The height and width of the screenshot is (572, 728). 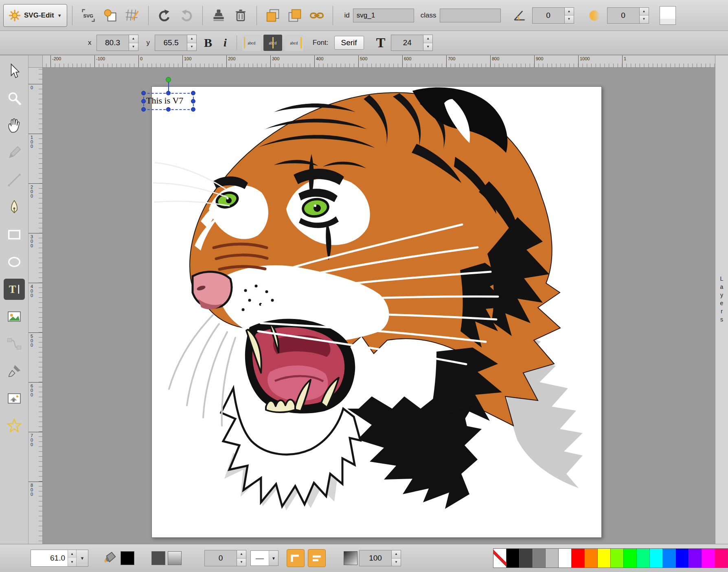 I want to click on dash-style-select: — ▼, so click(x=265, y=558).